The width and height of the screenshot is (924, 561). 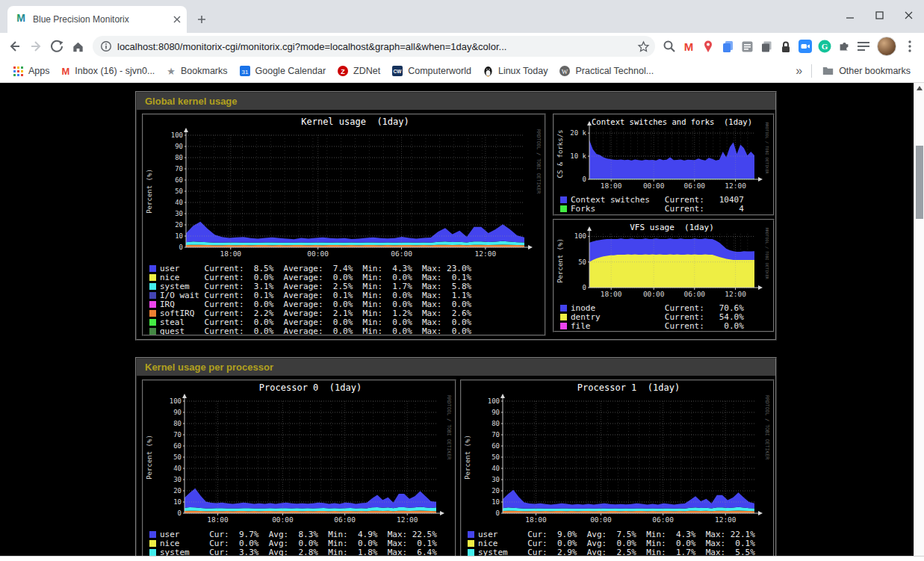 What do you see at coordinates (311, 388) in the screenshot?
I see `svg-text: Processor 0 (1day)` at bounding box center [311, 388].